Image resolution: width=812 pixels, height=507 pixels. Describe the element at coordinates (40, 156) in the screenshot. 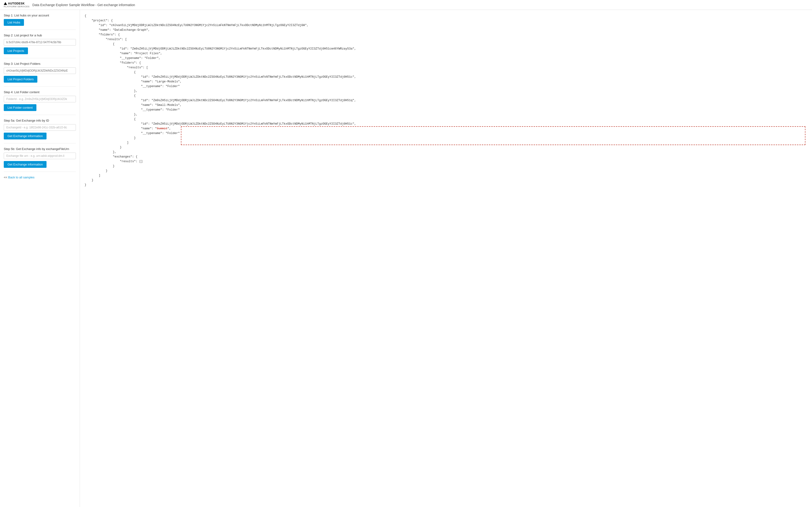

I see `exchange-urn-input` at that location.